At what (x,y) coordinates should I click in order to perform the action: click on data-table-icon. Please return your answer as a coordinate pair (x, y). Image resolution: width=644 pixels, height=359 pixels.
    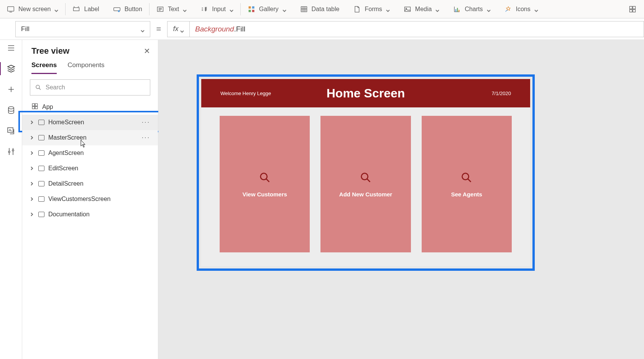
    Looking at the image, I should click on (304, 9).